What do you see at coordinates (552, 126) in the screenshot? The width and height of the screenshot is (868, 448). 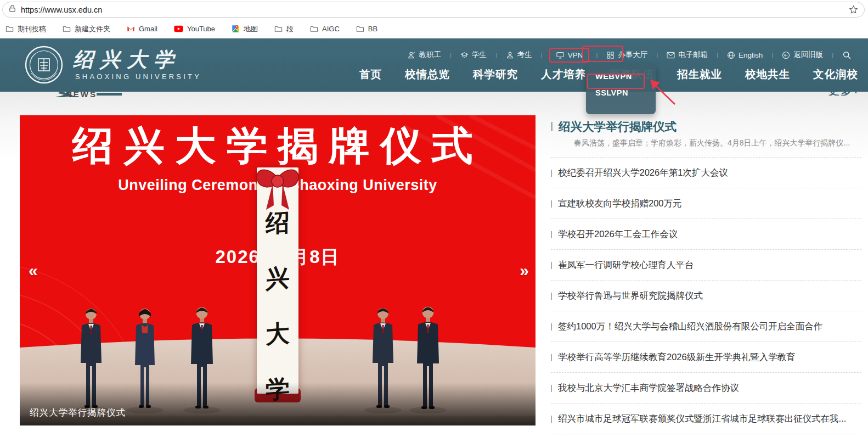 I see `featured-bar` at bounding box center [552, 126].